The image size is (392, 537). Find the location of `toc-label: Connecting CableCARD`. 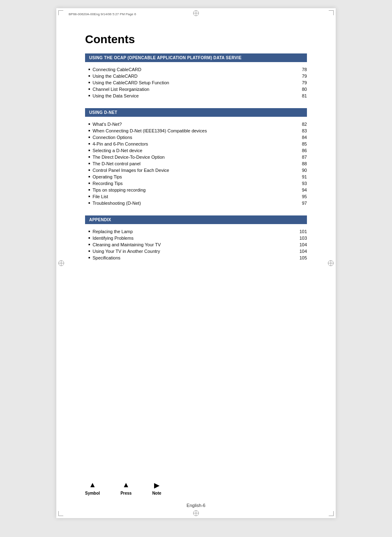

toc-label: Connecting CableCARD is located at coordinates (192, 69).